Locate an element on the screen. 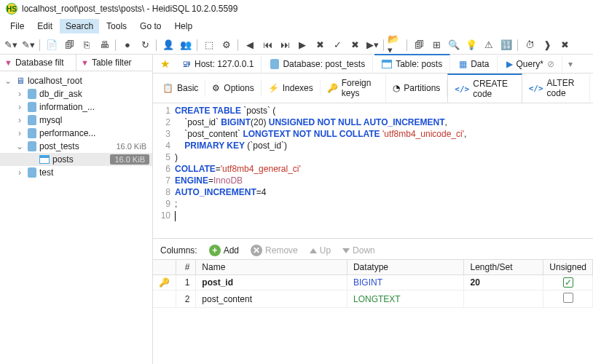  new-tab-icon: ▾ is located at coordinates (570, 64).